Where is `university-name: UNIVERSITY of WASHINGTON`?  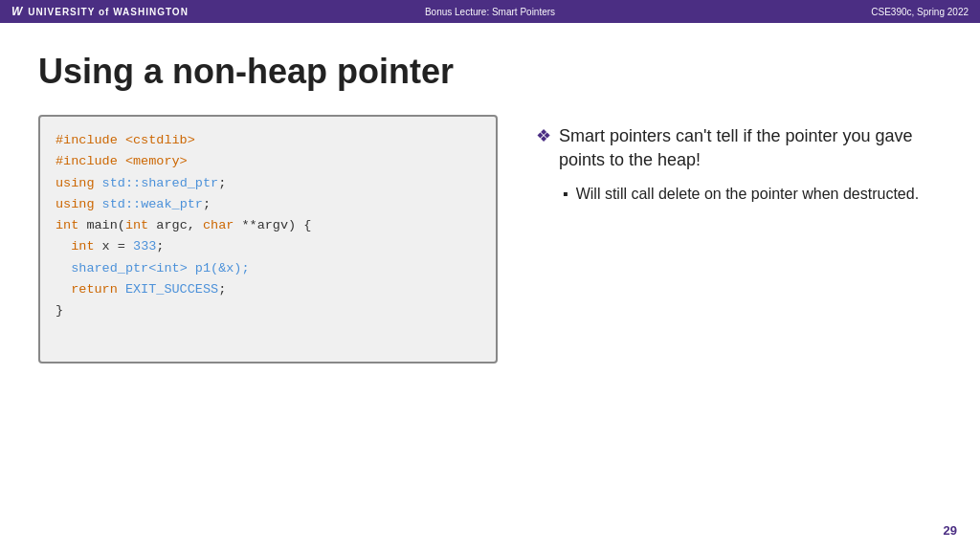
university-name: UNIVERSITY of WASHINGTON is located at coordinates (108, 11).